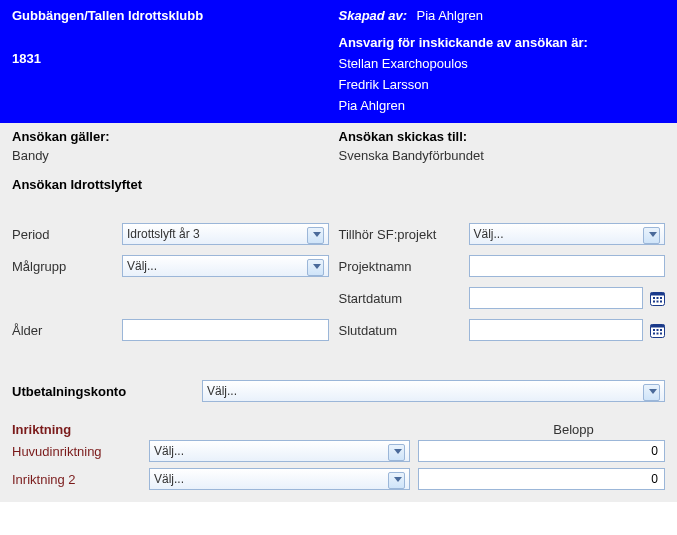  I want to click on startdatum-input, so click(556, 298).